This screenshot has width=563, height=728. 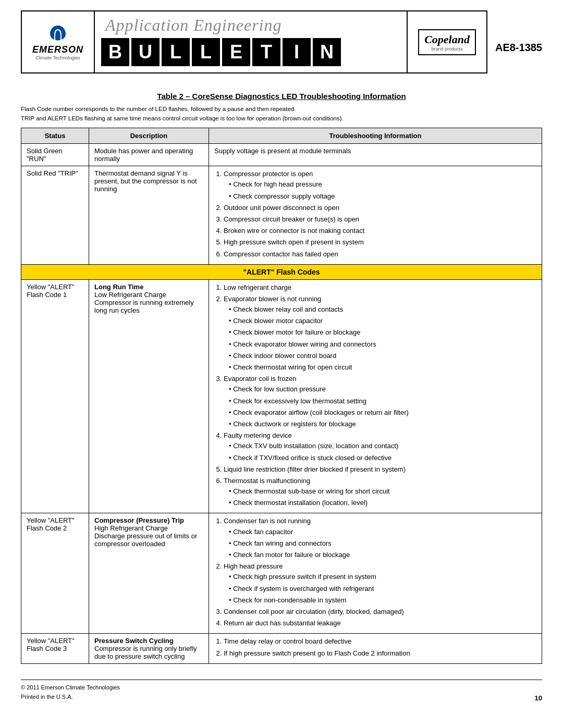 What do you see at coordinates (266, 52) in the screenshot?
I see `bulletin-t: T` at bounding box center [266, 52].